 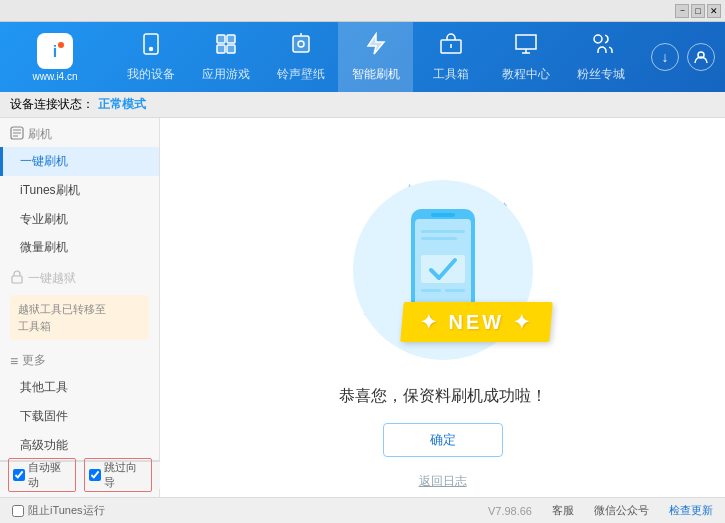 I want to click on back-link: 返回日志, so click(x=443, y=482).